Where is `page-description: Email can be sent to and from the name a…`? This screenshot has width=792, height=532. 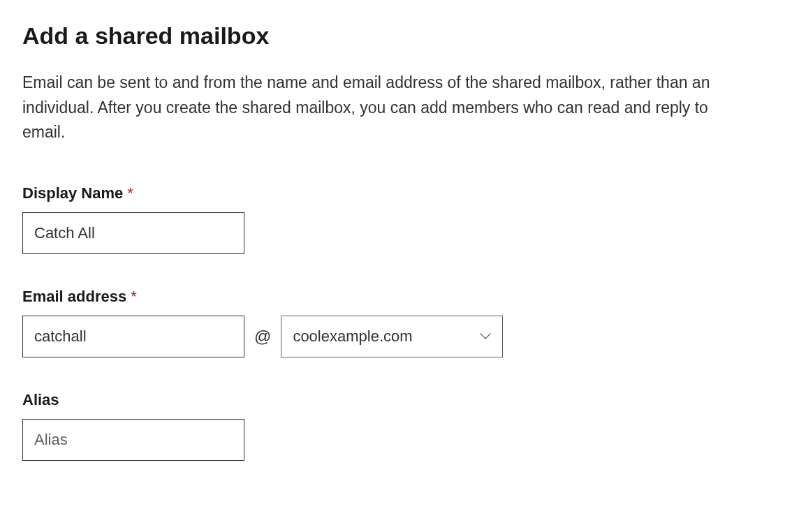 page-description: Email can be sent to and from the name a… is located at coordinates (382, 108).